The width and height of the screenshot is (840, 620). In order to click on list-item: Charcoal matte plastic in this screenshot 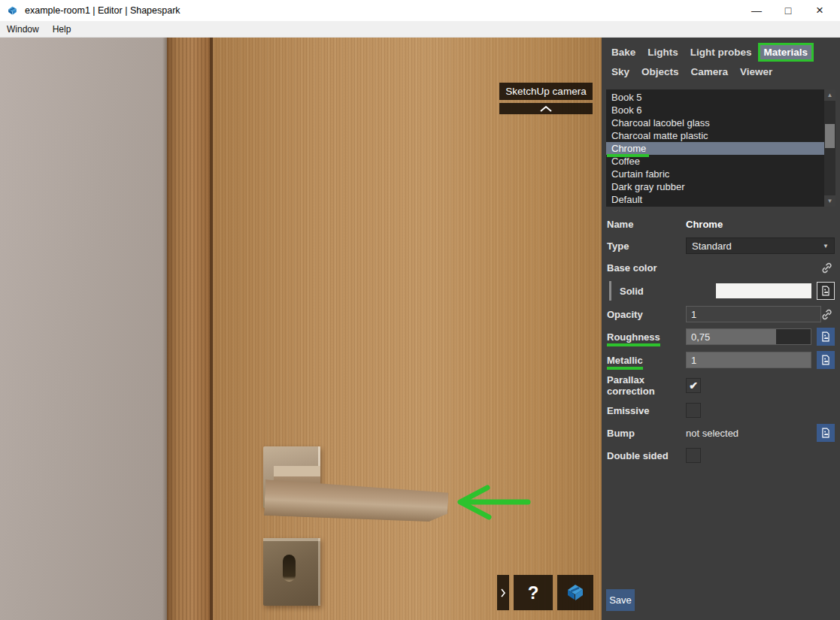, I will do `click(715, 135)`.